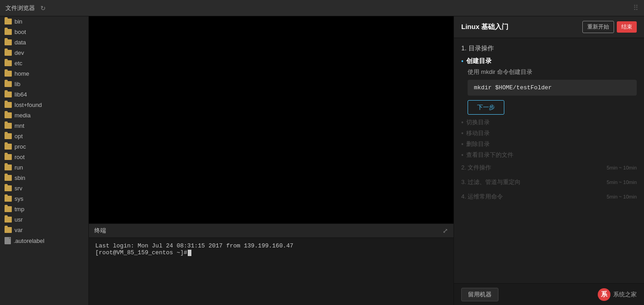 Image resolution: width=644 pixels, height=305 pixels. Describe the element at coordinates (20, 8) in the screenshot. I see `file-browser-title: 文件浏览器` at that location.